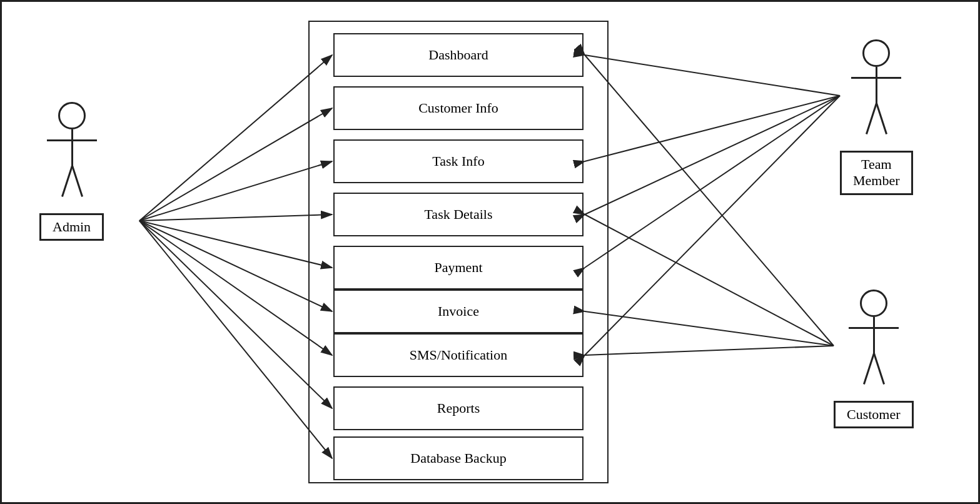 Image resolution: width=980 pixels, height=504 pixels. What do you see at coordinates (877, 173) in the screenshot?
I see `team-label: Team Member` at bounding box center [877, 173].